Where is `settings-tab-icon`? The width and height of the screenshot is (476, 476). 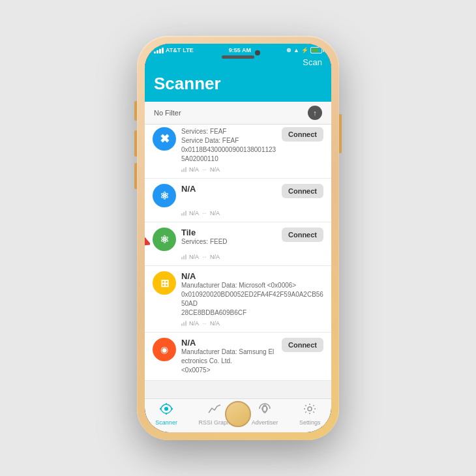
settings-tab-icon is located at coordinates (310, 411).